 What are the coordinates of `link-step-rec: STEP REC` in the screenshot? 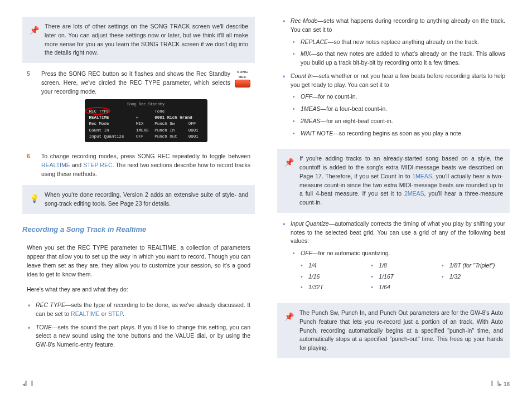 It's located at (98, 165).